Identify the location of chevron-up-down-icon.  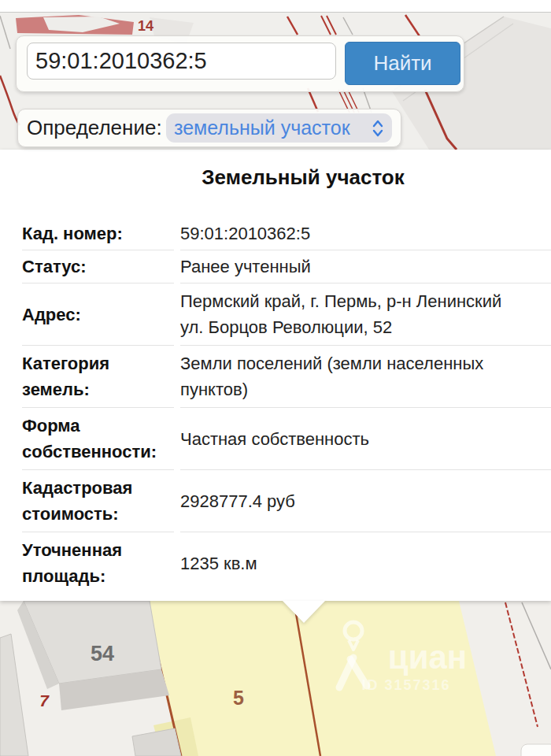
(378, 128).